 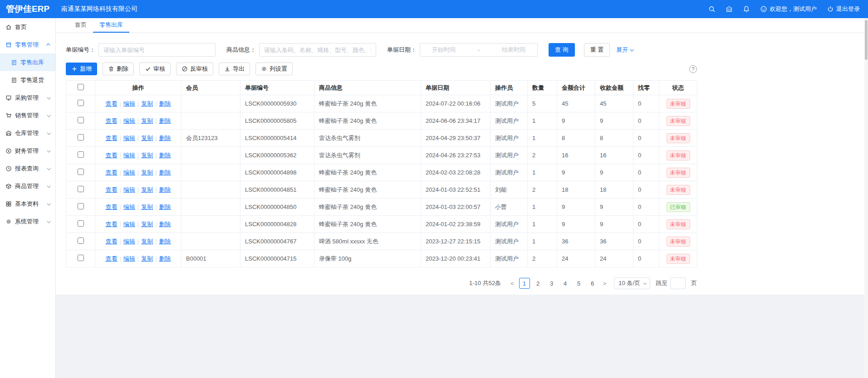 What do you see at coordinates (28, 186) in the screenshot?
I see `sidebar-item-goods: 商品管理` at bounding box center [28, 186].